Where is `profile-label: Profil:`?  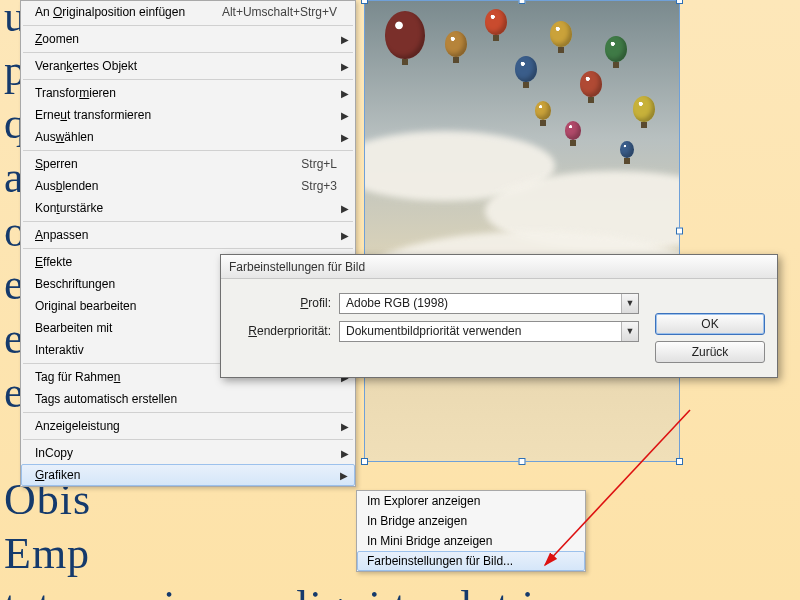 profile-label: Profil: is located at coordinates (286, 303).